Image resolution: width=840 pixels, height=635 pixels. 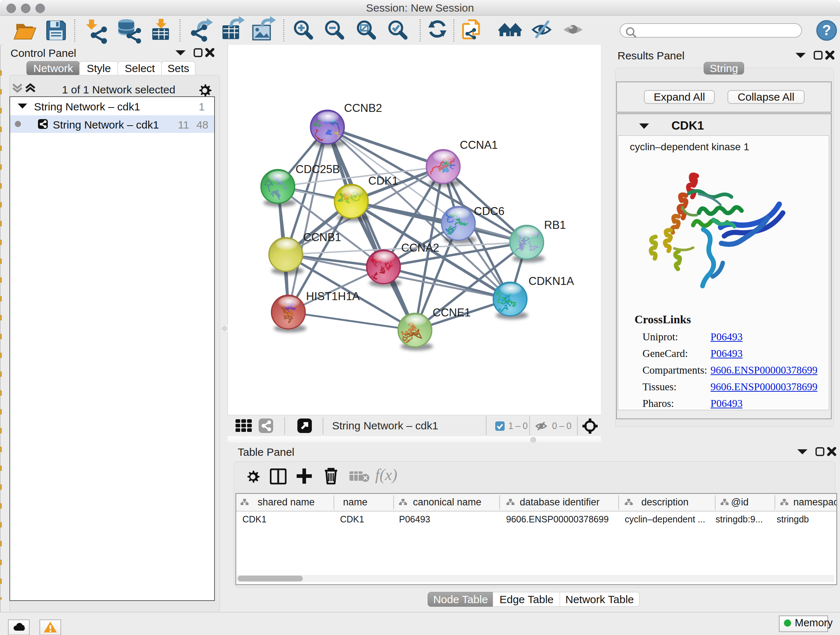 I want to click on svg-text: CDK1, so click(x=384, y=181).